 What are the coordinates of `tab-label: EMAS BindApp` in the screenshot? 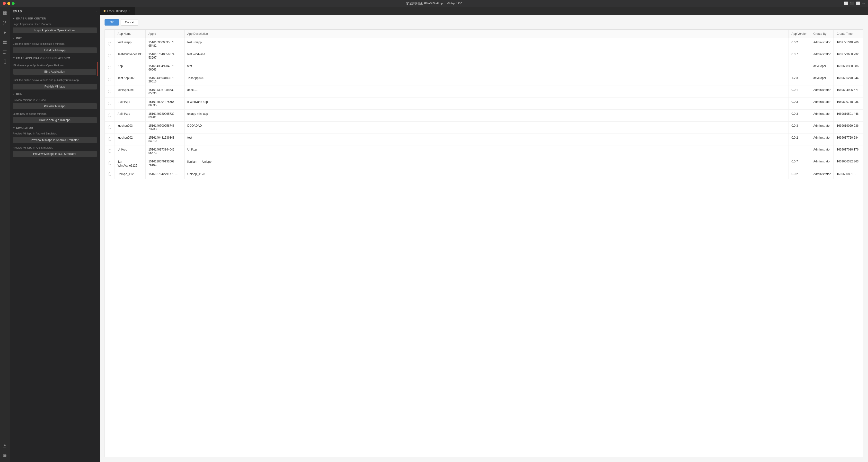 It's located at (117, 11).